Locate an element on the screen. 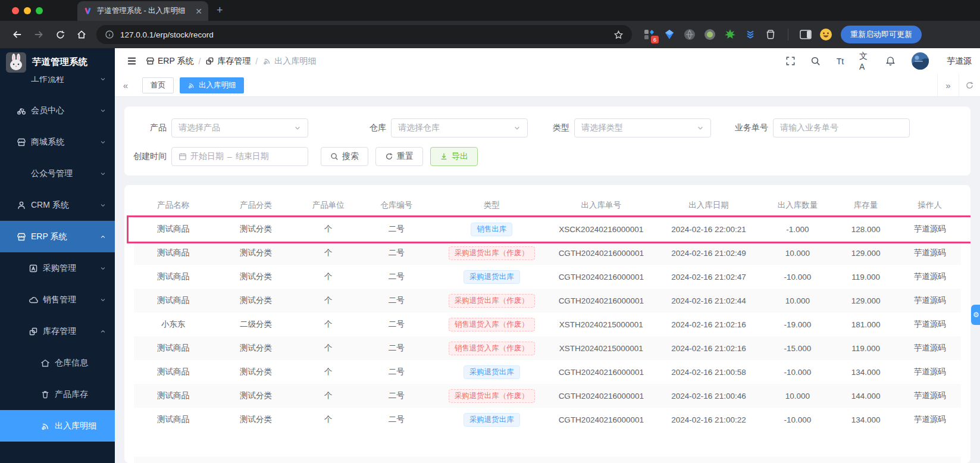 The width and height of the screenshot is (980, 463). forward-icon is located at coordinates (39, 35).